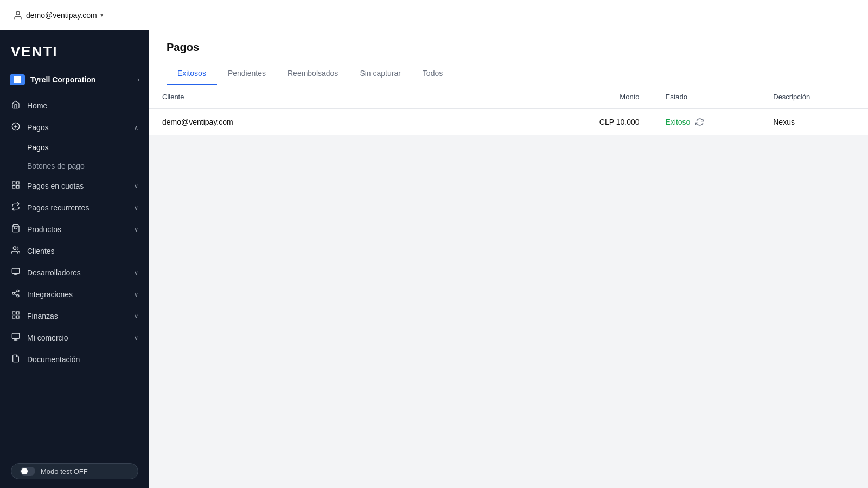 The image size is (868, 488). Describe the element at coordinates (678, 122) in the screenshot. I see `status-label: Exitoso` at that location.